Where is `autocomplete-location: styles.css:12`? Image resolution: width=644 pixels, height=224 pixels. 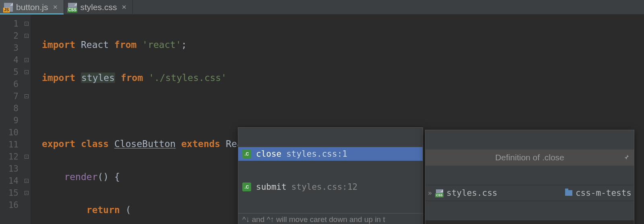 autocomplete-location: styles.css:12 is located at coordinates (324, 187).